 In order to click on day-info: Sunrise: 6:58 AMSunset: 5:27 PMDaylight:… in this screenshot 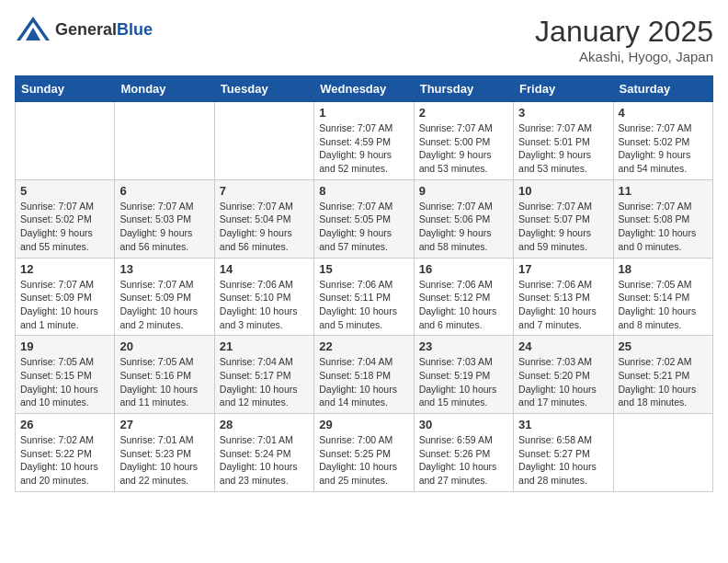, I will do `click(563, 460)`.